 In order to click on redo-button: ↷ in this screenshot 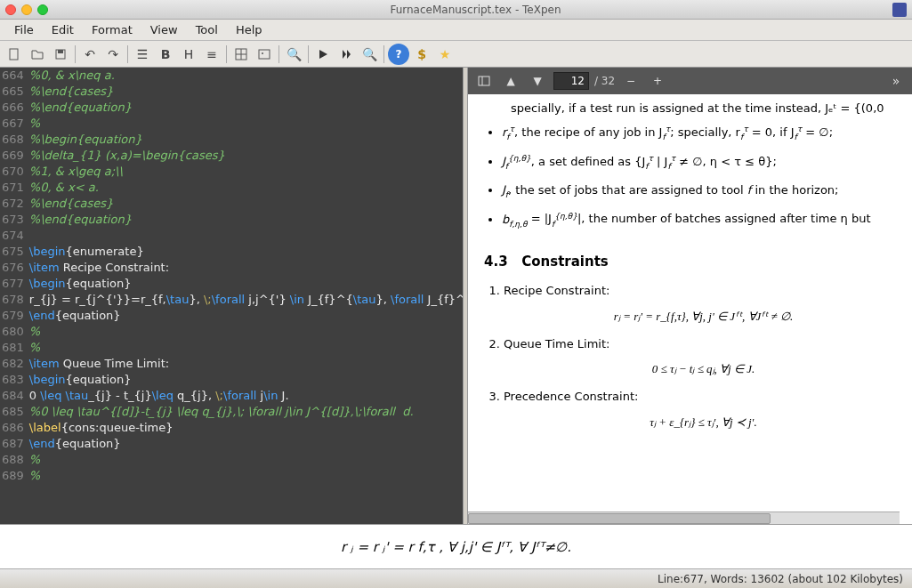, I will do `click(113, 54)`.